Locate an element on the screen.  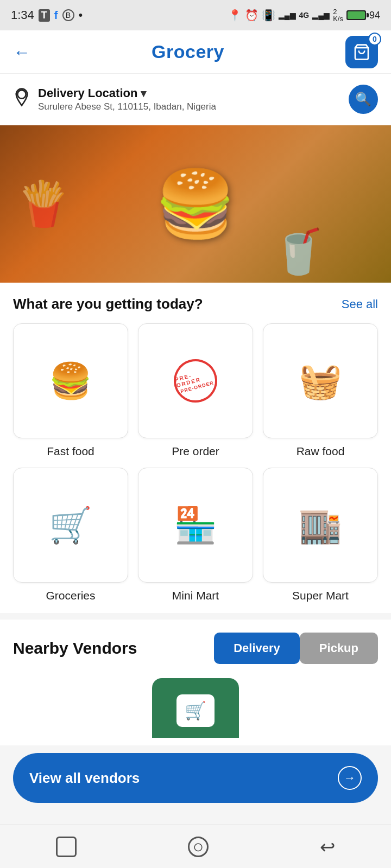
super-mart-icon: 🏬 is located at coordinates (320, 525).